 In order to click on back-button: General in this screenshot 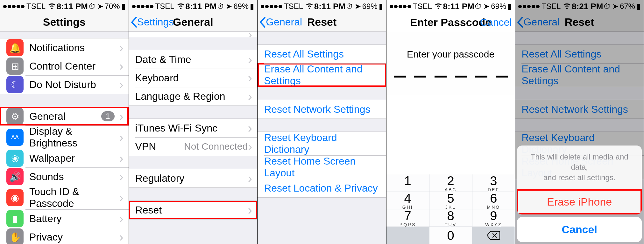, I will do `click(281, 22)`.